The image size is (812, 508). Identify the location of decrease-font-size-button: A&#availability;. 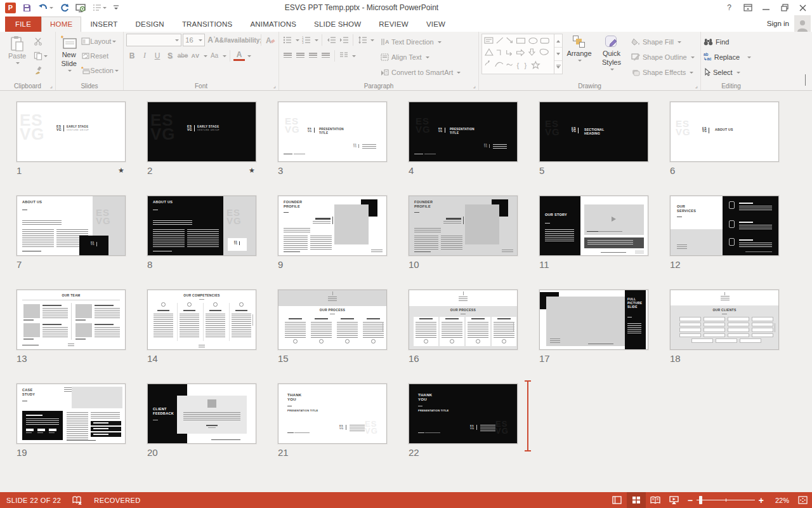
(239, 41).